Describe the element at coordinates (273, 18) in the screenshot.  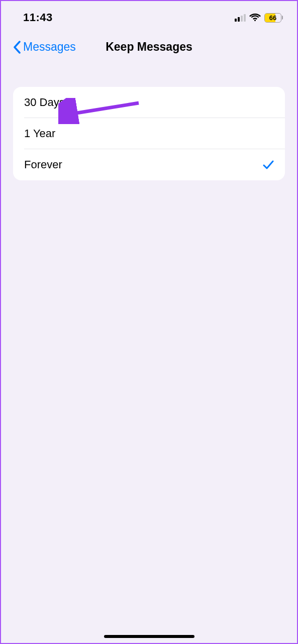
I see `battery-level: 66` at that location.